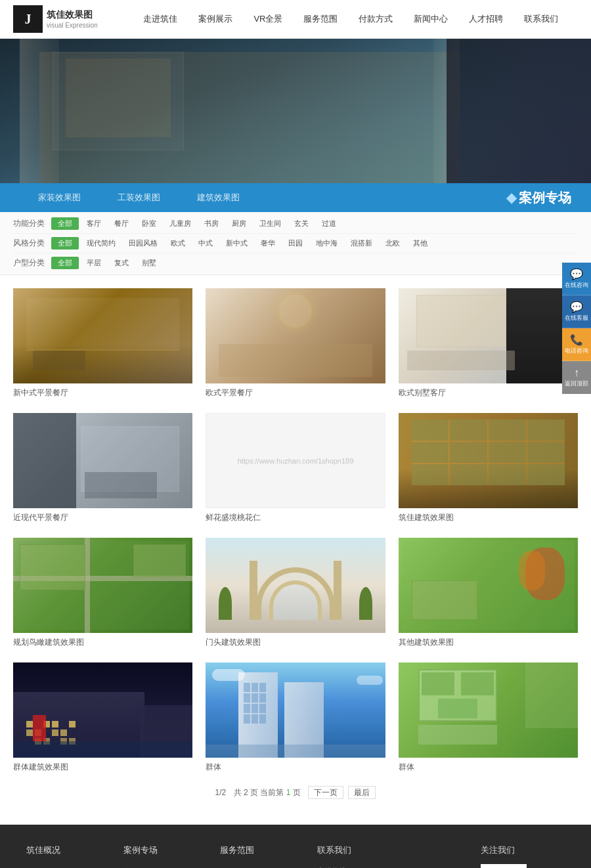  What do you see at coordinates (289, 792) in the screenshot?
I see `pagination-current: 1` at bounding box center [289, 792].